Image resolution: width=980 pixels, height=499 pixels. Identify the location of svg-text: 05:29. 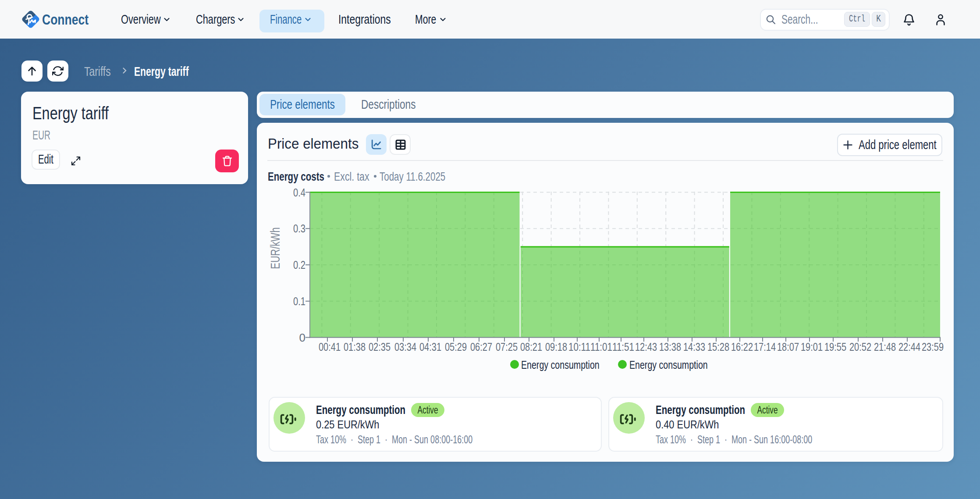
(456, 347).